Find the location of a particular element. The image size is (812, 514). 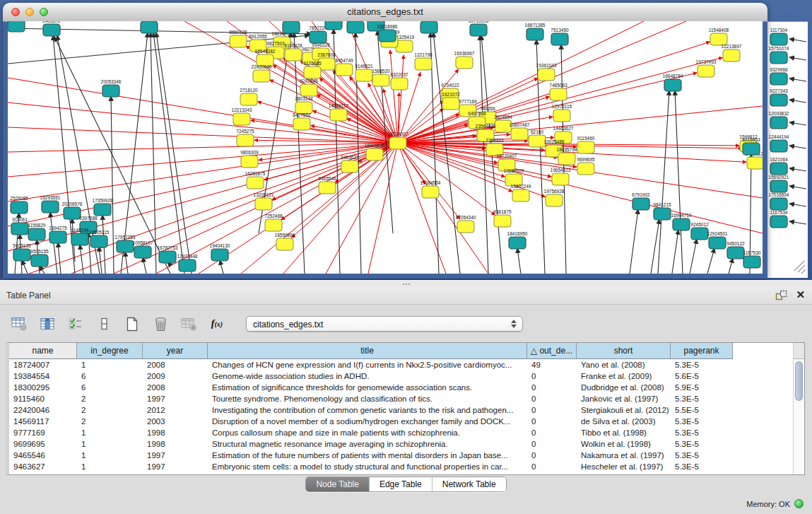

table-cell: 2012 is located at coordinates (175, 410).